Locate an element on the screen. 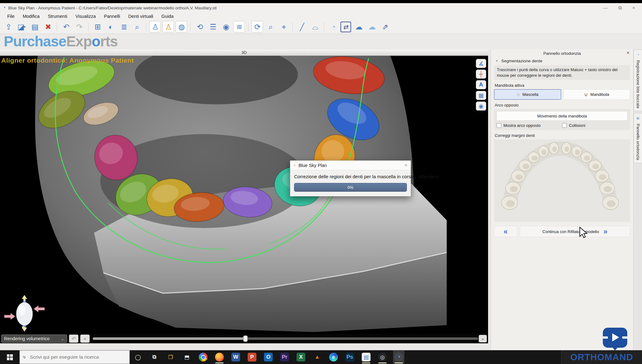  chevron-right-icon: » is located at coordinates (606, 232).